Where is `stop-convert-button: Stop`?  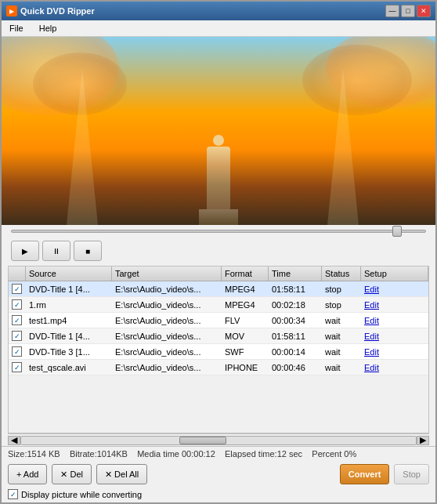
stop-convert-button: Stop is located at coordinates (412, 474).